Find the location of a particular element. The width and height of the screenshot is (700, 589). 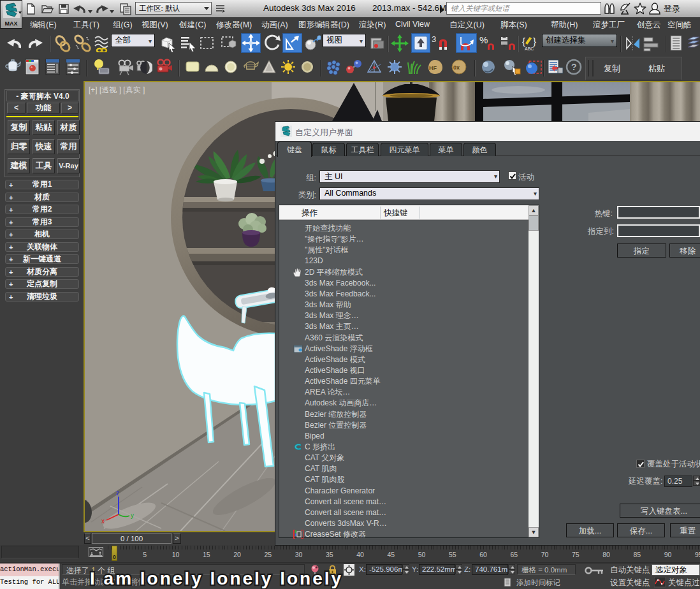

svg-text: y is located at coordinates (133, 515).